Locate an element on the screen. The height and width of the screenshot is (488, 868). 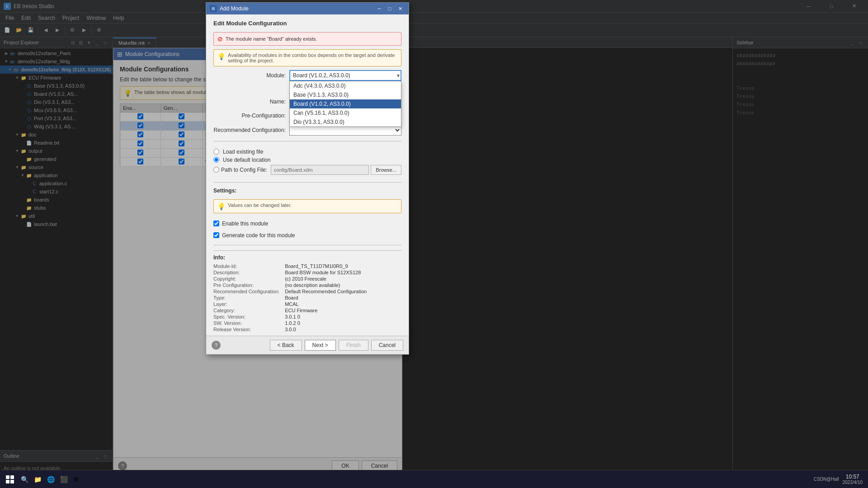
dropdown-label-can: Can (V5.16.1, AS3.0.0) is located at coordinates (321, 113).